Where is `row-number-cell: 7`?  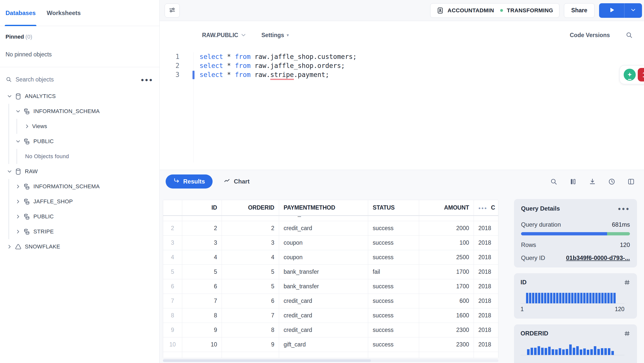 row-number-cell: 7 is located at coordinates (173, 301).